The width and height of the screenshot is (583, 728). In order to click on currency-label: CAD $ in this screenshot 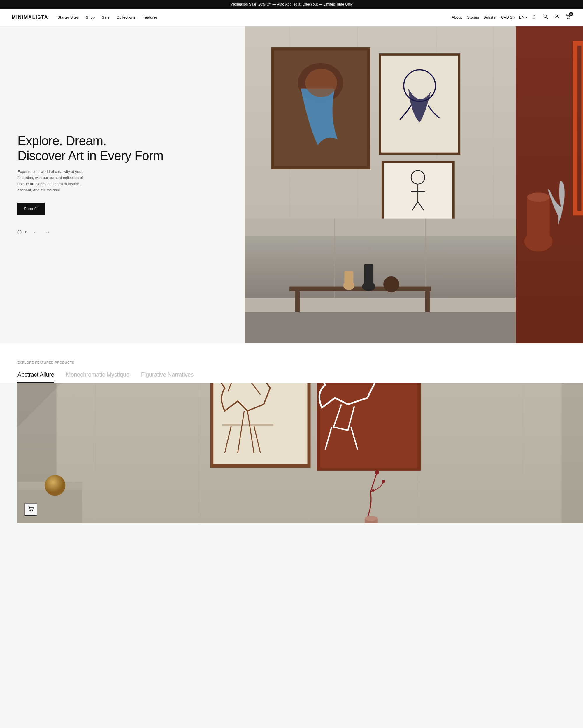, I will do `click(507, 18)`.